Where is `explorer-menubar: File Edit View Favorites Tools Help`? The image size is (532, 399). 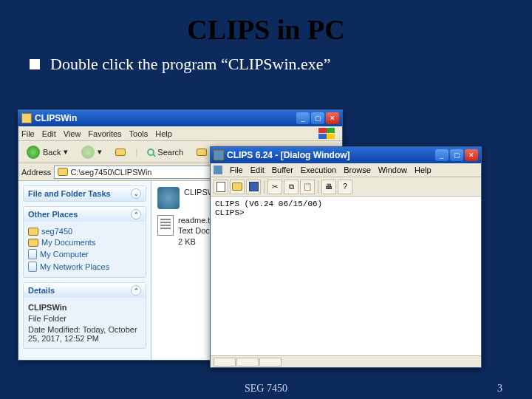
explorer-menubar: File Edit View Favorites Tools Help is located at coordinates (180, 134).